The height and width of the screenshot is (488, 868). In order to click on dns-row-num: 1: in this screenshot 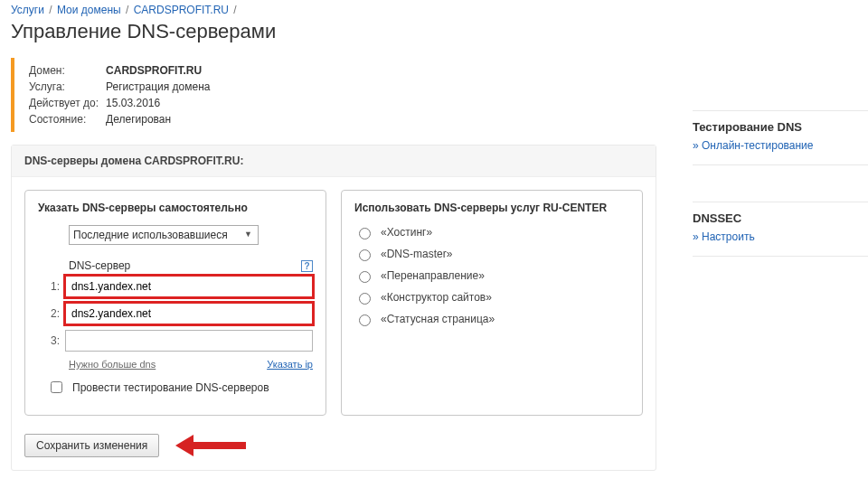, I will do `click(53, 286)`.